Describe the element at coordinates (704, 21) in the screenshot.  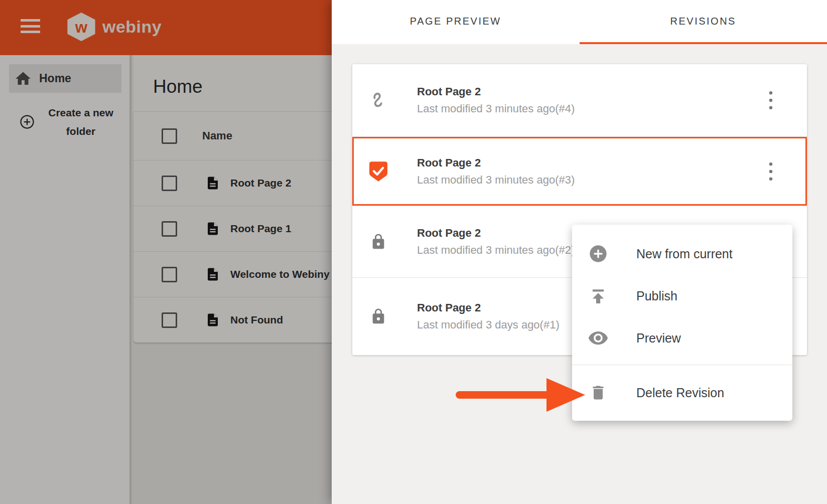
I see `tab-label: REVISIONS` at that location.